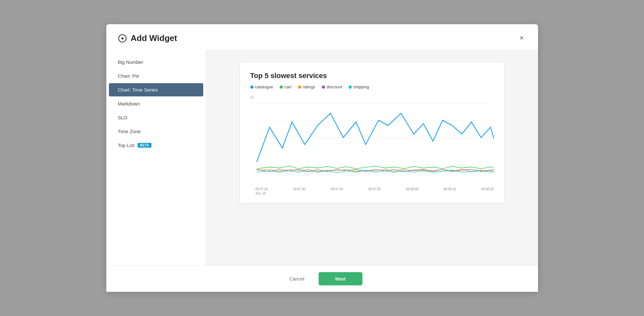  I want to click on sidebar-item-label: Time Zone, so click(130, 132).